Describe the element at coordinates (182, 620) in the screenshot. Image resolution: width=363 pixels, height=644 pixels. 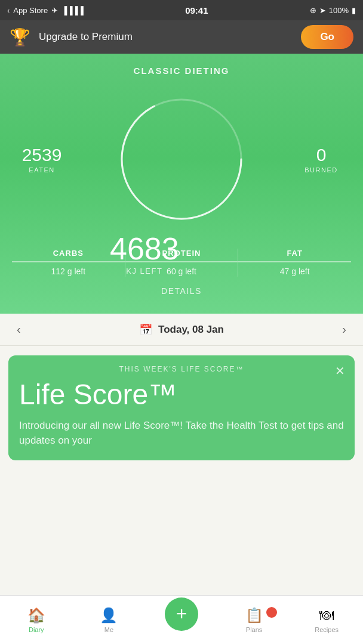
I see `bottom-nav: 🏠 Diary 👤 Me + 📋 Plans 🍽 Recipes` at that location.